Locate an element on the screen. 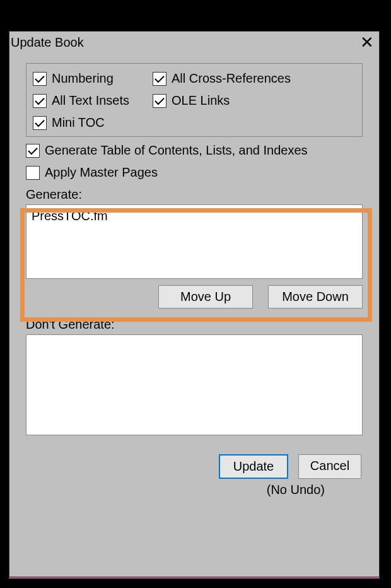  move-up-button: Move Up is located at coordinates (206, 297).